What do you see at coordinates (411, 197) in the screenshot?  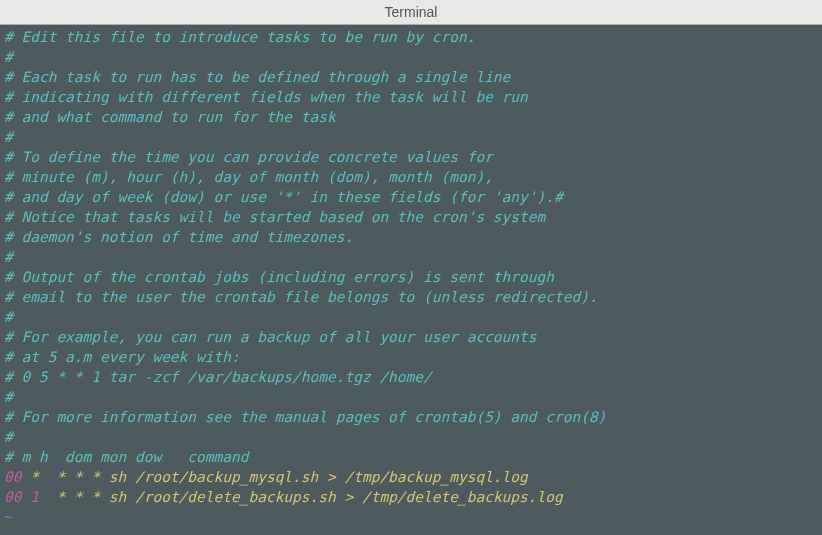 I see `terminal-line: # and day of week (dow) or use '*' in th…` at bounding box center [411, 197].